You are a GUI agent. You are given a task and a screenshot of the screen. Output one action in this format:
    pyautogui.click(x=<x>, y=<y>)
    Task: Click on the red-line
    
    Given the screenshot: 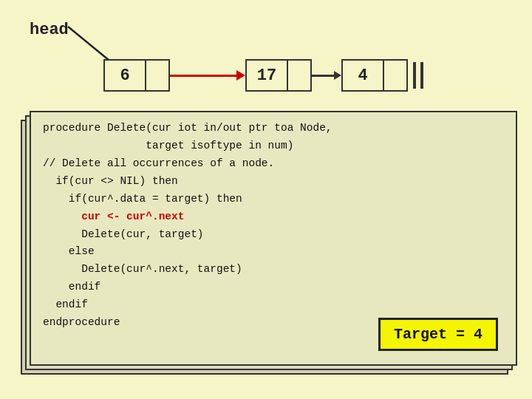 What is the action you would take?
    pyautogui.click(x=203, y=75)
    